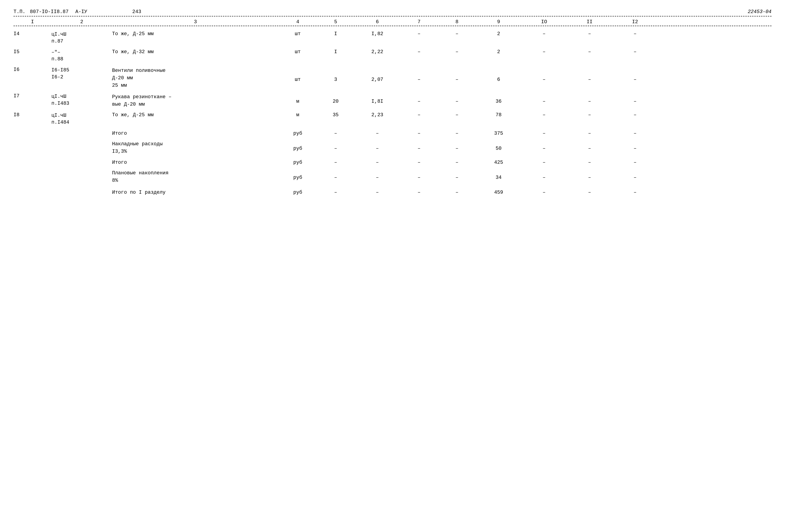 This screenshot has height=532, width=785. What do you see at coordinates (377, 75) in the screenshot?
I see `row-col6: 2,07` at bounding box center [377, 75].